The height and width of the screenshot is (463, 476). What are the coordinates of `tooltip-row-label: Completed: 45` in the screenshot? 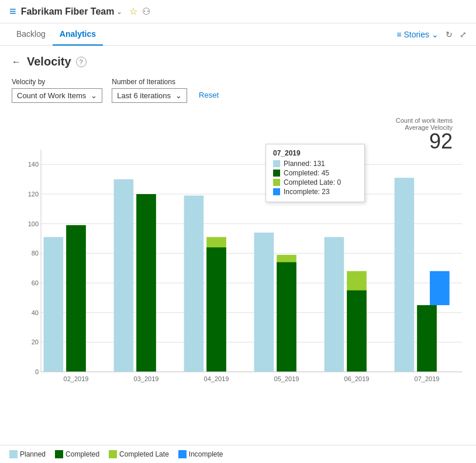 It's located at (306, 173).